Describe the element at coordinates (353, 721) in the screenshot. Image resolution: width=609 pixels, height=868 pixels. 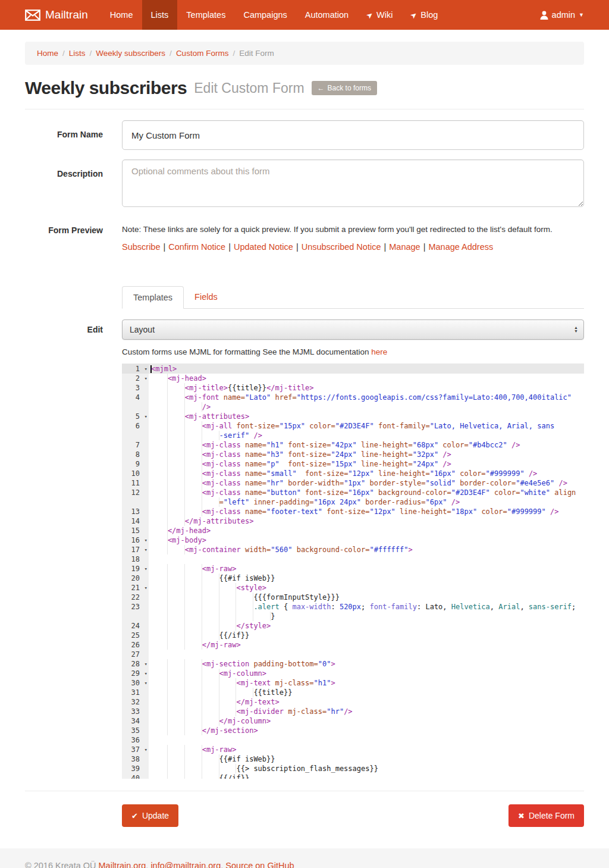
I see `code-line: 34</mj-column>` at that location.